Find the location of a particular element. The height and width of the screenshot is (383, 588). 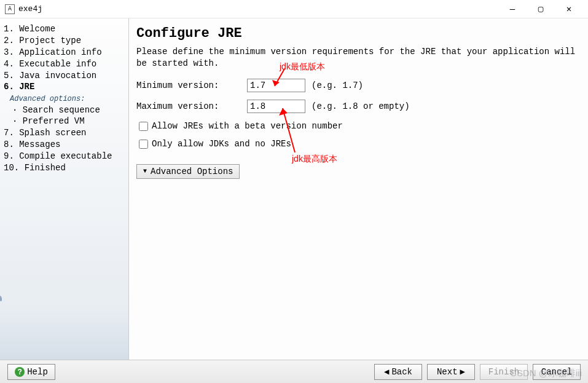

back-button-label: Back is located at coordinates (402, 372).